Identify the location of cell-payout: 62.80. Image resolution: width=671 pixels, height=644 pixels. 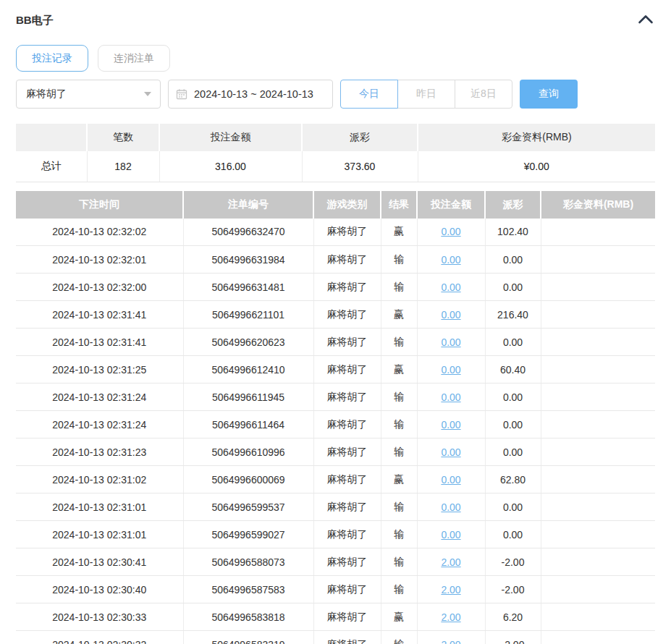
(512, 480).